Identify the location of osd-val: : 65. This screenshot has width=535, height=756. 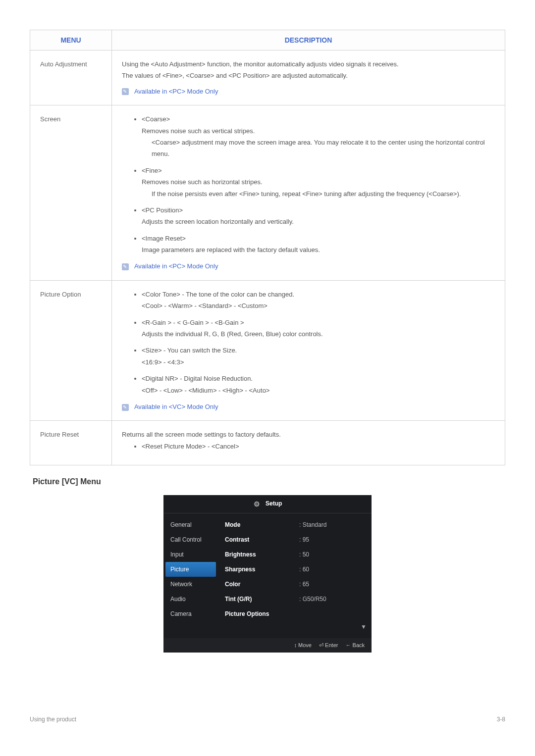
(332, 584).